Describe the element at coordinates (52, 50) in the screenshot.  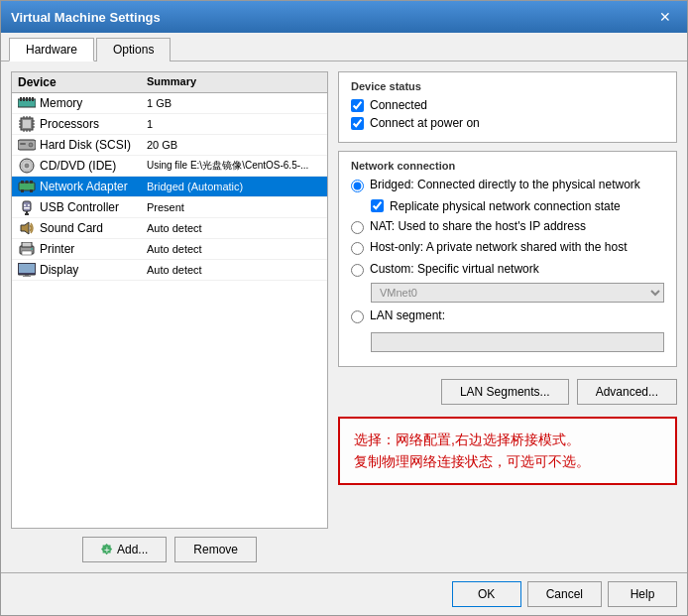
I see `tab-hardware: Hardware` at that location.